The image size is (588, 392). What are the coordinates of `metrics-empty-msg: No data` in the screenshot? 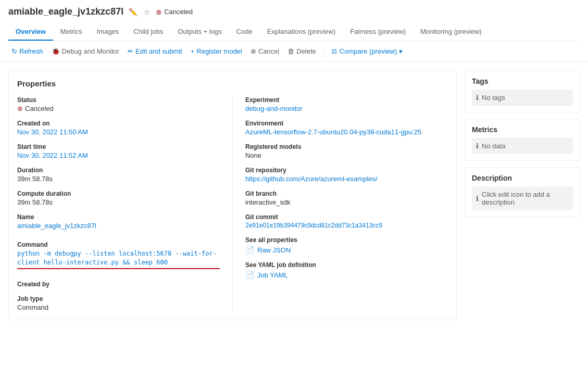 It's located at (494, 146).